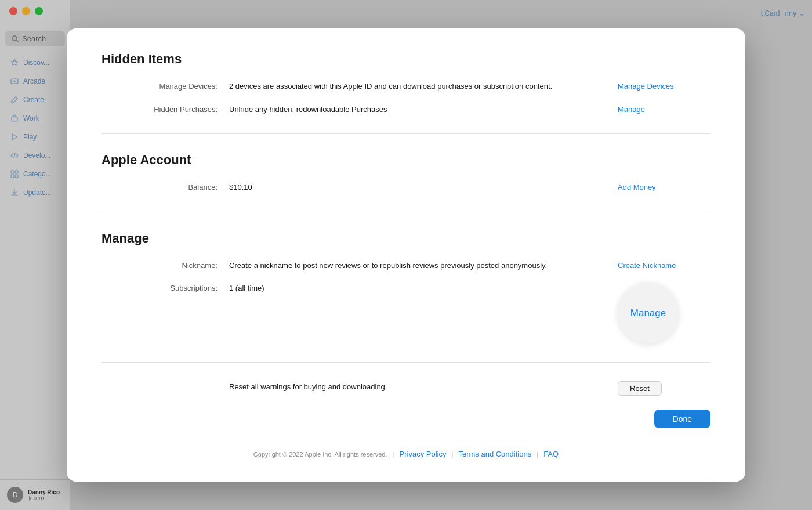  What do you see at coordinates (658, 109) in the screenshot?
I see `hidden-purchases-action: Manage` at bounding box center [658, 109].